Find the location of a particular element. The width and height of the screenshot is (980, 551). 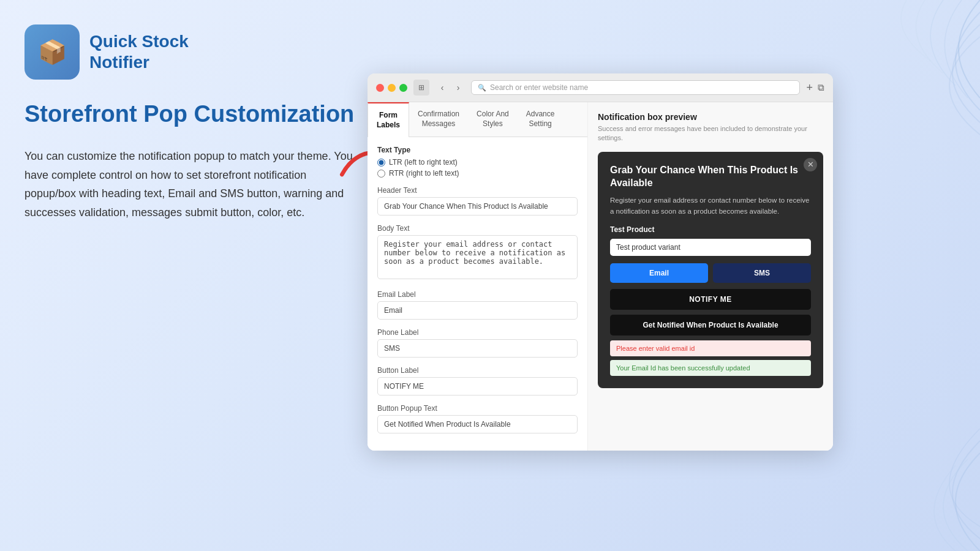

form-panel: FormLabels ConfirmationMessages Color An… is located at coordinates (478, 277).